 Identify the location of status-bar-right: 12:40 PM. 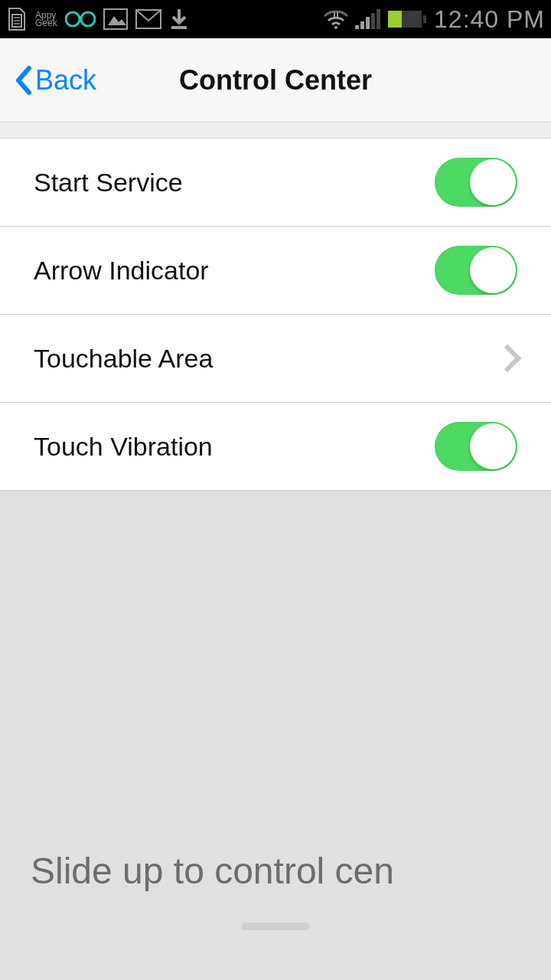
(434, 20).